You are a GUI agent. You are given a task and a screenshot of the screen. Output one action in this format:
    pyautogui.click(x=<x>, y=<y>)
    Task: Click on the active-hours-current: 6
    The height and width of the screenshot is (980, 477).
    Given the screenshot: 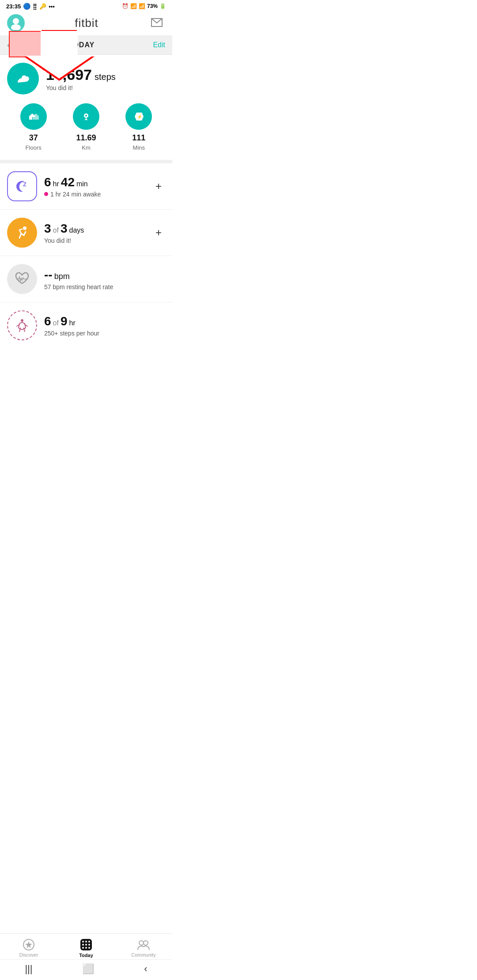 What is the action you would take?
    pyautogui.click(x=48, y=321)
    